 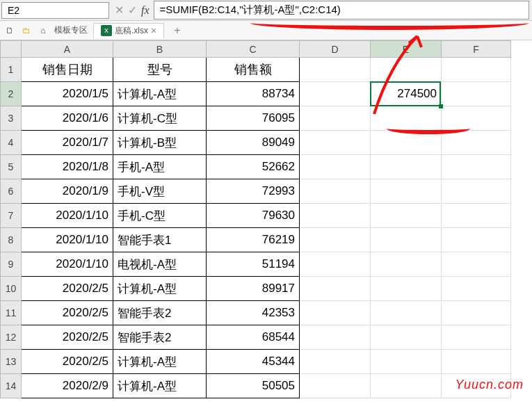 What do you see at coordinates (11, 70) in the screenshot?
I see `row-header-1: 1` at bounding box center [11, 70].